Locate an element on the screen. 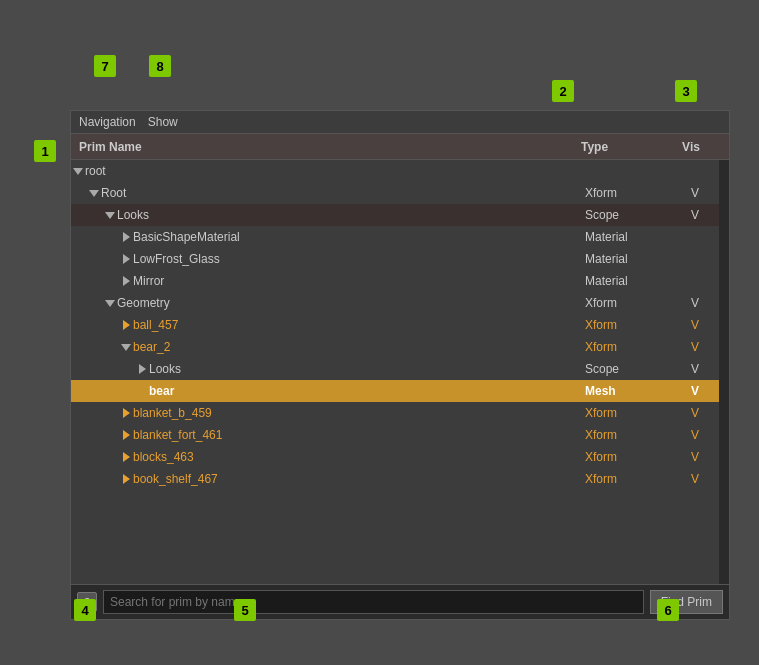 This screenshot has width=759, height=665. vis-header: Vis is located at coordinates (691, 147).